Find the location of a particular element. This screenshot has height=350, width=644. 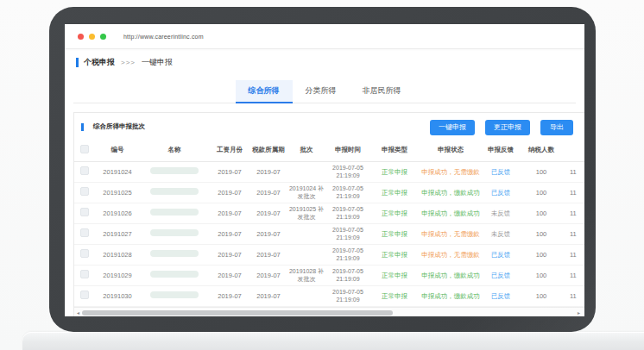

scroll-left-icon: ◂ is located at coordinates (78, 312).